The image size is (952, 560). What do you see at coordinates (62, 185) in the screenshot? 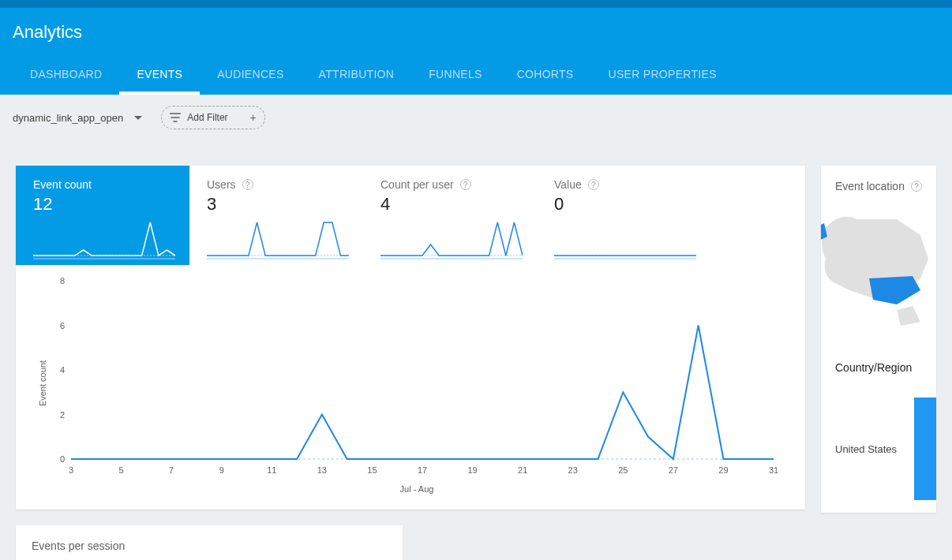
I see `metric-label: Event count` at bounding box center [62, 185].